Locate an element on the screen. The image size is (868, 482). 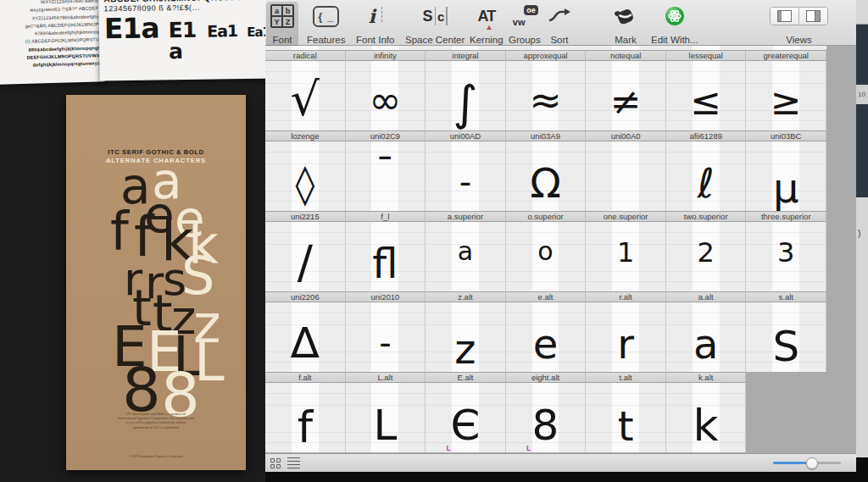
glyph: ≥ is located at coordinates (786, 102).